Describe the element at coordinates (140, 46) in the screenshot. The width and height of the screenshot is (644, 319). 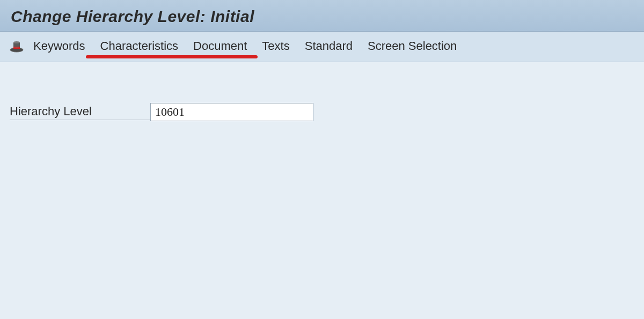
I see `toolbar-characteristics: Characteristics` at that location.